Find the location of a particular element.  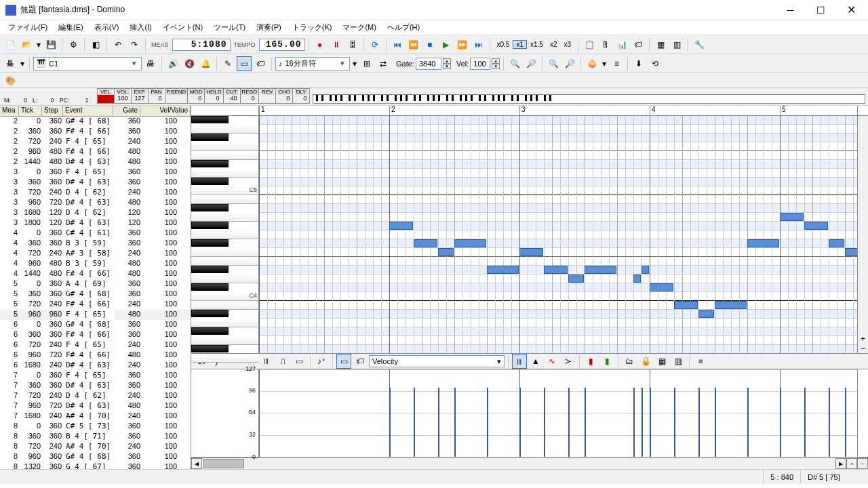

scroll-right-button: ▶ is located at coordinates (841, 464).